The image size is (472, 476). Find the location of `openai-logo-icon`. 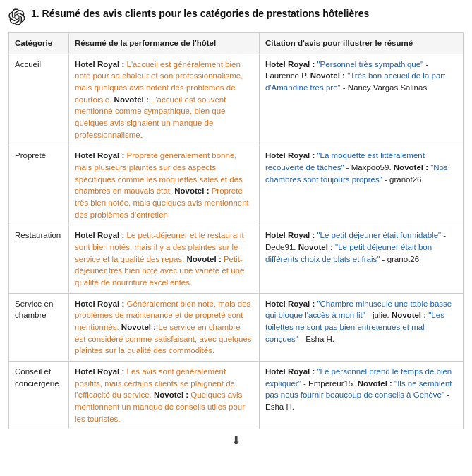

openai-logo-icon is located at coordinates (17, 17).